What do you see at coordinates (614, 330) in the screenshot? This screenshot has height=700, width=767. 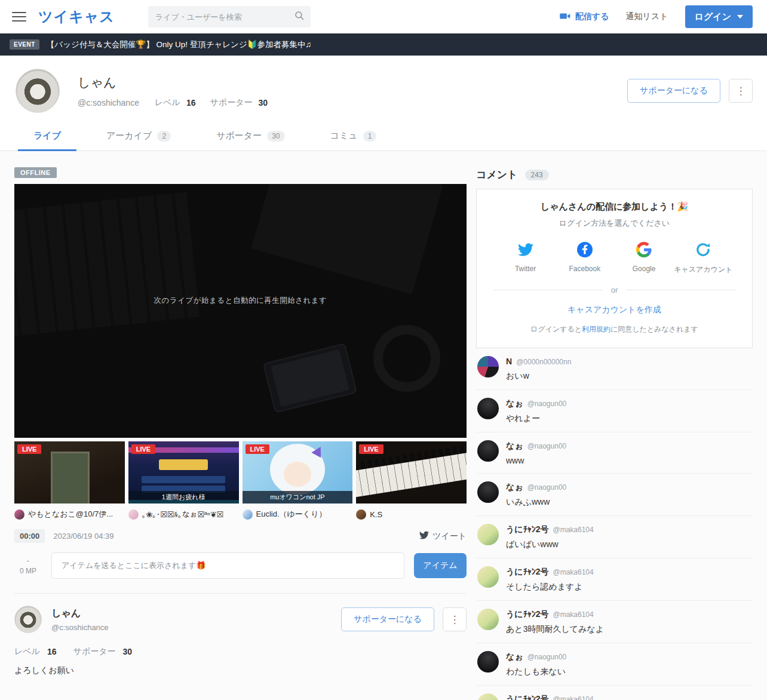 I see `terms-note: ログインすると利用規約に同意したとみなされます` at bounding box center [614, 330].